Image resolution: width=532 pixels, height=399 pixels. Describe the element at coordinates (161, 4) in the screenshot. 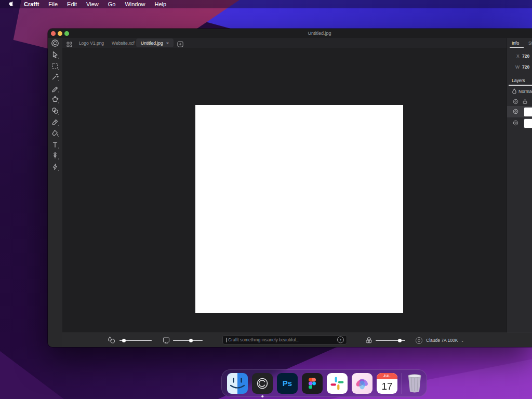

I see `menu-item-help: Help` at that location.